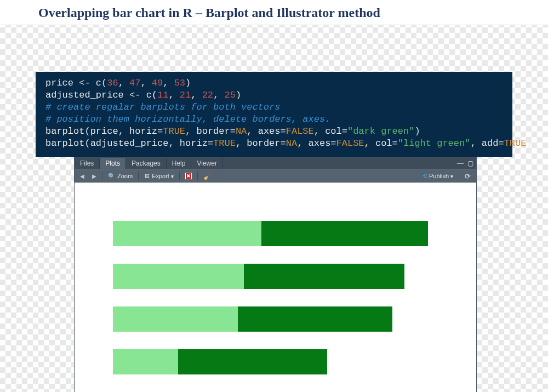  Describe the element at coordinates (425, 177) in the screenshot. I see `publish-icon: ⟲` at that location.